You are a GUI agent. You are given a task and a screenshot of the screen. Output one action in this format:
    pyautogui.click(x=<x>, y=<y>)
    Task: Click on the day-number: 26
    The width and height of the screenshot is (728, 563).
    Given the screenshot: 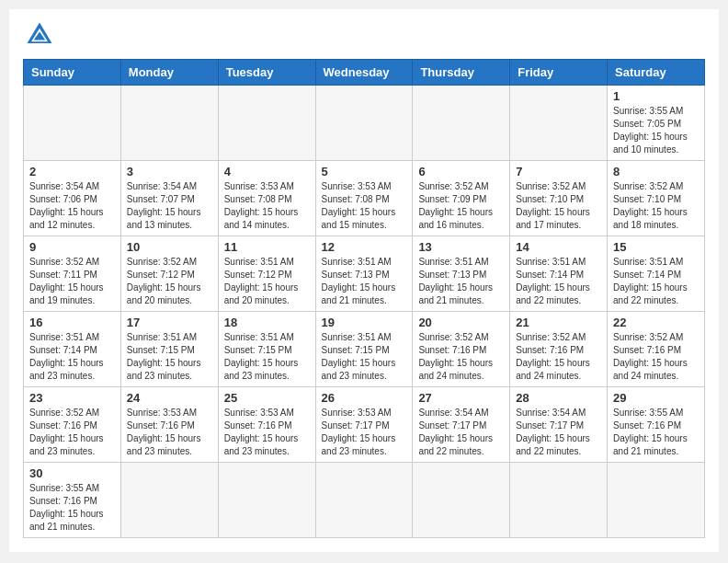 What is the action you would take?
    pyautogui.click(x=364, y=397)
    